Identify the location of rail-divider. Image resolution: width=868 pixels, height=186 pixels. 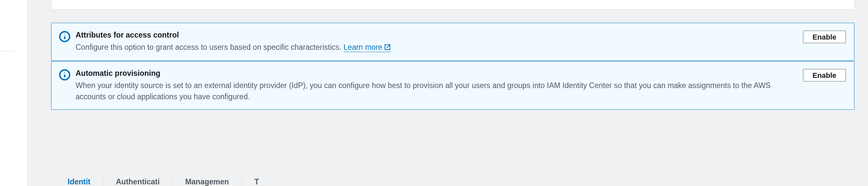
(7, 51).